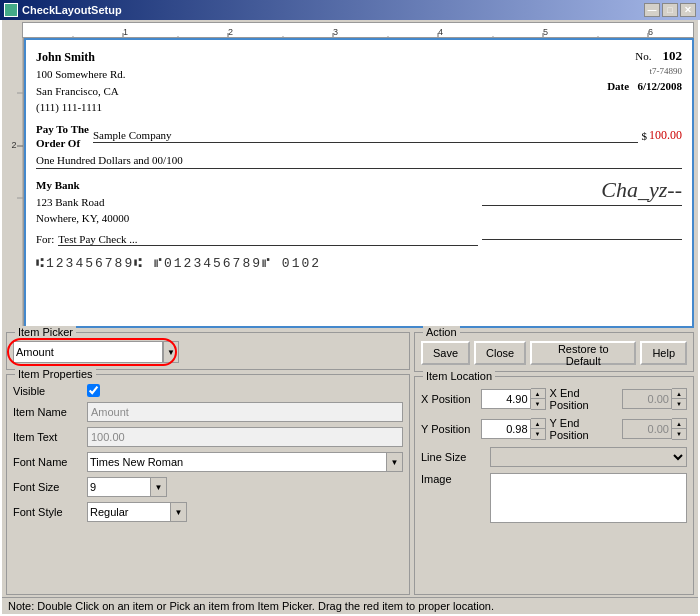 Image resolution: width=700 pixels, height=616 pixels. I want to click on y-position-row: Y Position ▲ ▼ Y End Position ▲ ▼, so click(554, 429).